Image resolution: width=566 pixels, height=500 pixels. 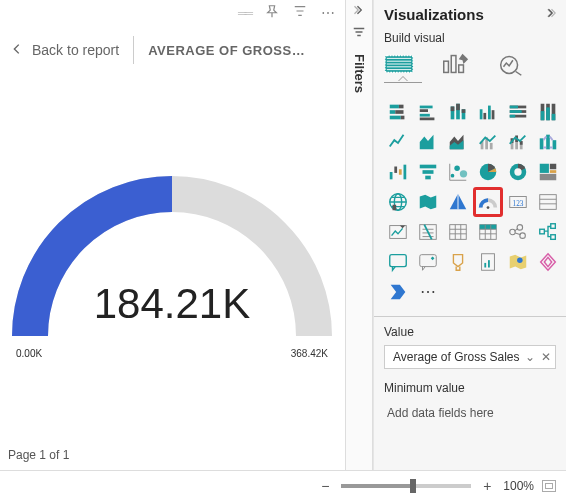 I want to click on combo-stacked-line-viz, so click(x=518, y=142).